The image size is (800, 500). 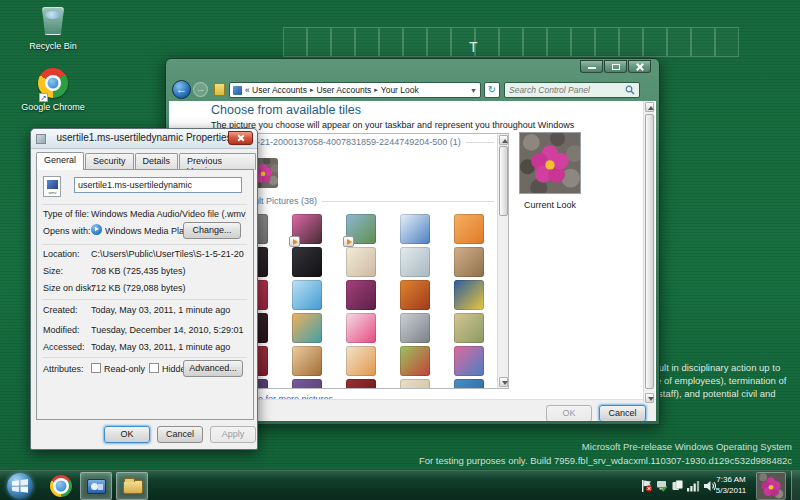 What do you see at coordinates (415, 384) in the screenshot?
I see `picture-tile-beige` at bounding box center [415, 384].